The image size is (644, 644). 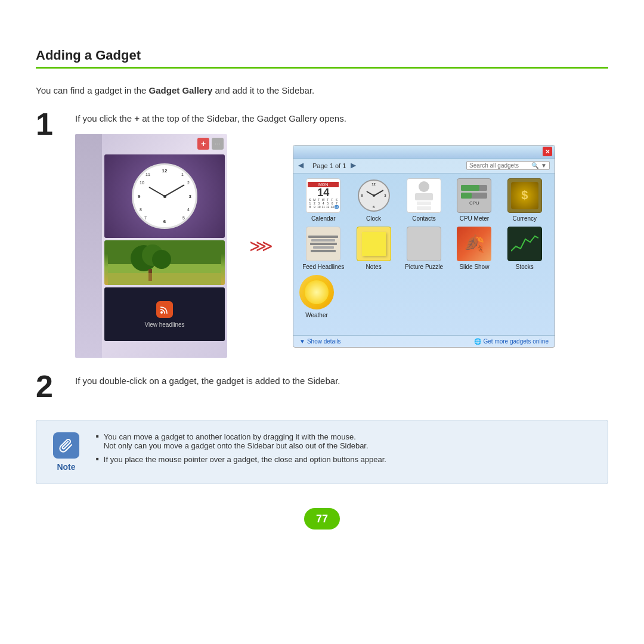 I want to click on note-box: Note ■ You can move a gadget to another …, so click(x=322, y=452).